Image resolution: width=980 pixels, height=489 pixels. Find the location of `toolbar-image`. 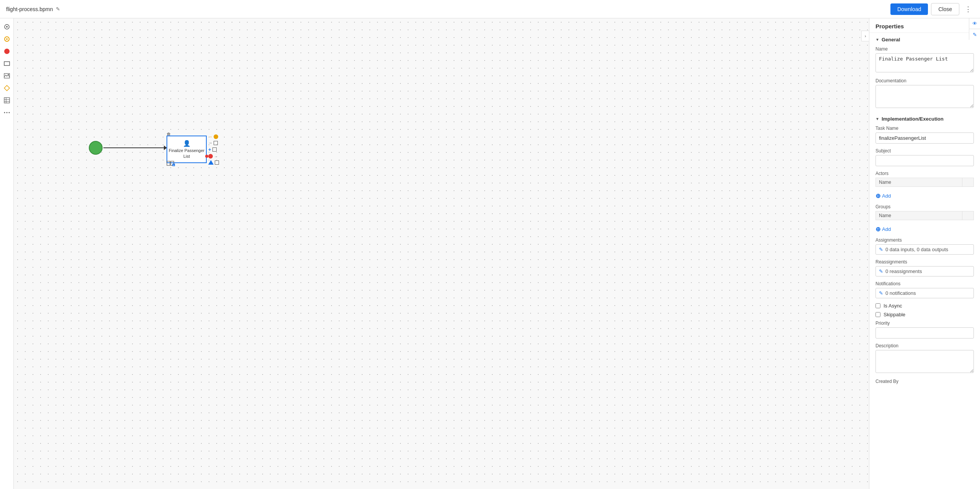

toolbar-image is located at coordinates (7, 76).